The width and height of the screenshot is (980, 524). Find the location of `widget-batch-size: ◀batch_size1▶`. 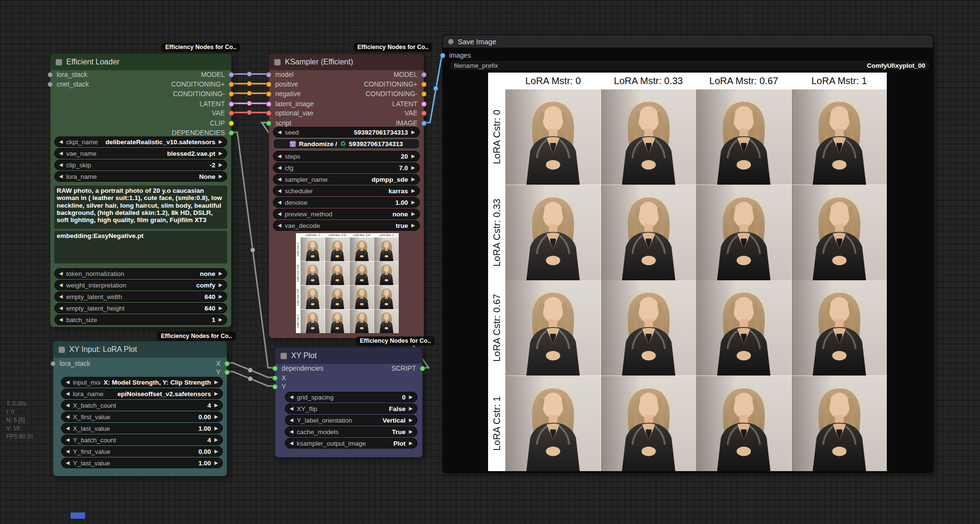

widget-batch-size: ◀batch_size1▶ is located at coordinates (141, 320).